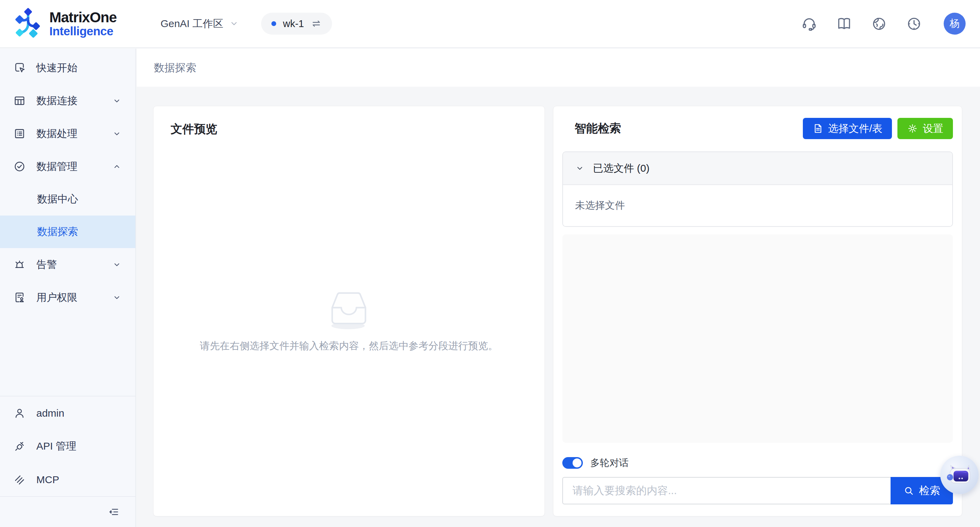 The image size is (980, 527). What do you see at coordinates (57, 199) in the screenshot?
I see `sidebar-subitem-label: 数据中心` at bounding box center [57, 199].